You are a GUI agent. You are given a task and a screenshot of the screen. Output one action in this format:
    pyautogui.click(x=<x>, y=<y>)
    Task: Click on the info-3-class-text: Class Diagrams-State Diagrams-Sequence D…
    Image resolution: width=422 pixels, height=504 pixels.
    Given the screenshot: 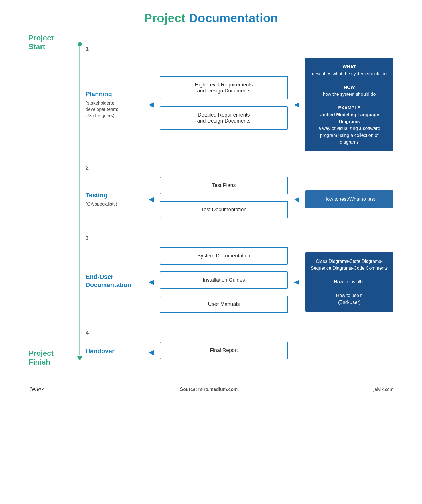 What is the action you would take?
    pyautogui.click(x=349, y=265)
    